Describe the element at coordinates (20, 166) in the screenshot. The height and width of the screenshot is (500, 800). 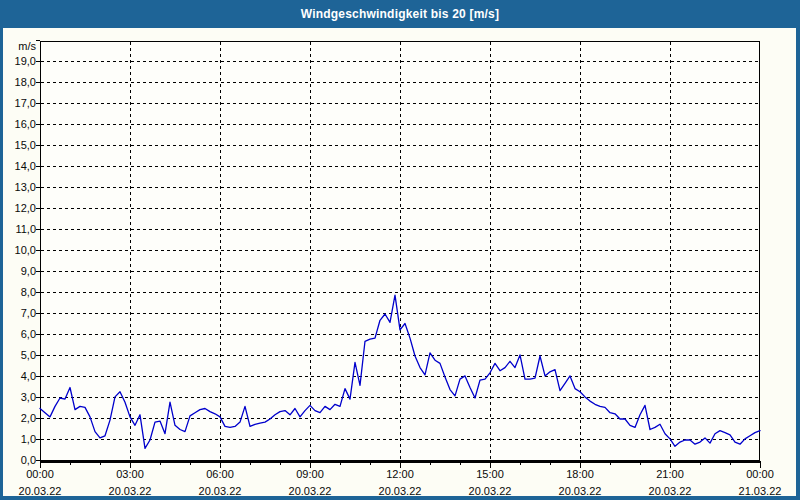
I see `y-tick-label: 14,0` at that location.